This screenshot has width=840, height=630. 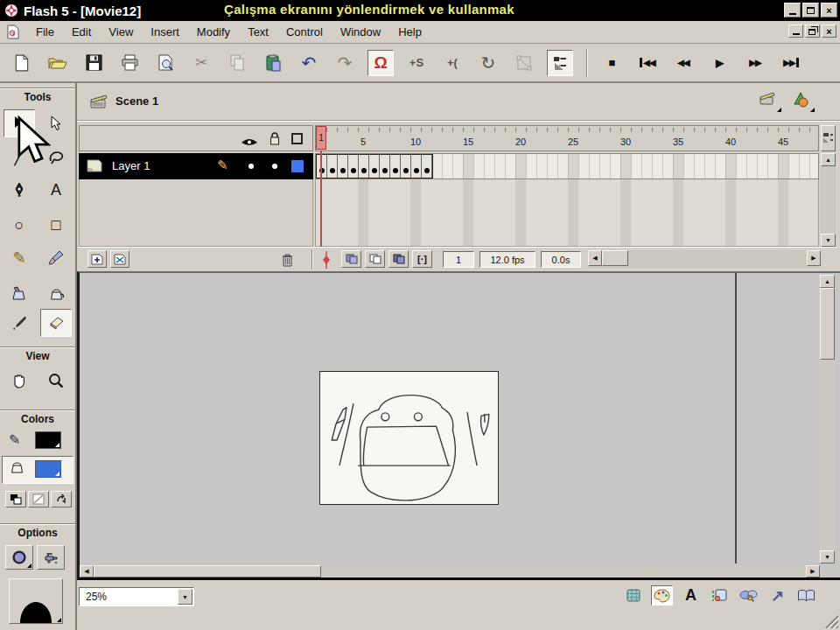 I want to click on ink-bottle-tool, so click(x=19, y=293).